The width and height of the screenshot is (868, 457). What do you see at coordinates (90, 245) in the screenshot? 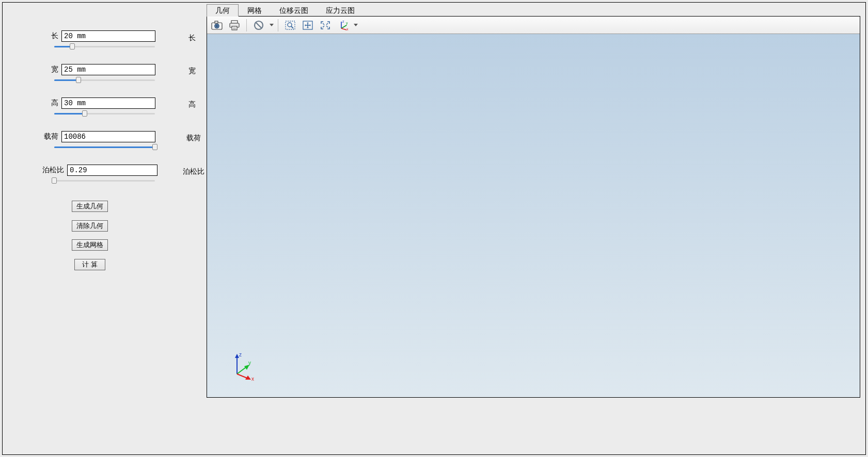
I see `generate-mesh-button: 生成网格` at bounding box center [90, 245].